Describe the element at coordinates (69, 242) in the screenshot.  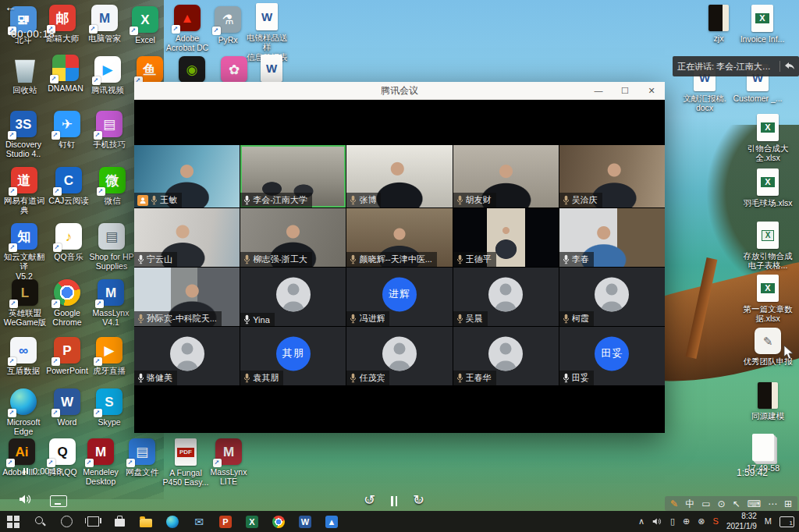
I see `qq-music-icon: ♪QQ音乐` at that location.